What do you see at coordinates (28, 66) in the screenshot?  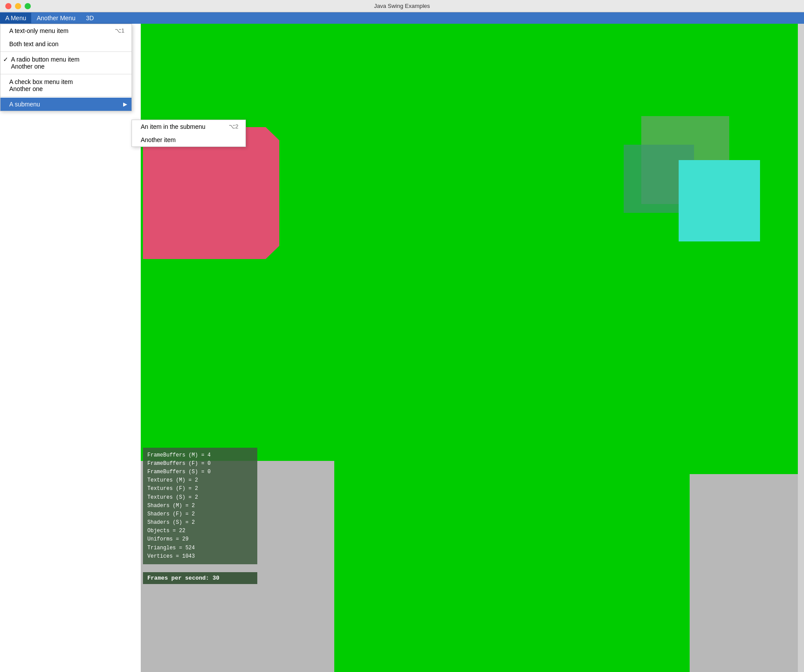 I see `menu-item-radio-sub-label: Another one` at bounding box center [28, 66].